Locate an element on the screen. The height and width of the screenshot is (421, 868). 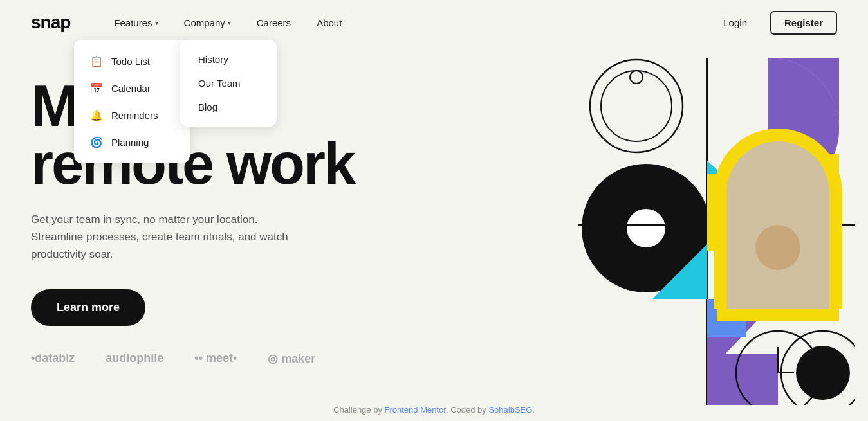
planning-icon: 🌀 is located at coordinates (97, 142).